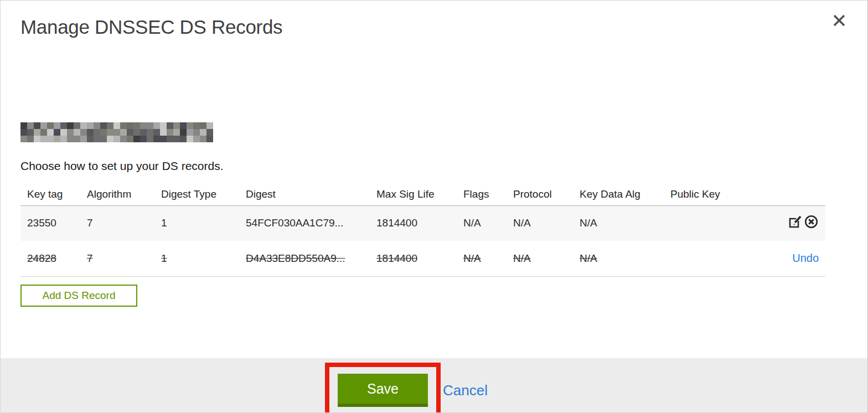  What do you see at coordinates (117, 132) in the screenshot?
I see `redacted-domain-name` at bounding box center [117, 132].